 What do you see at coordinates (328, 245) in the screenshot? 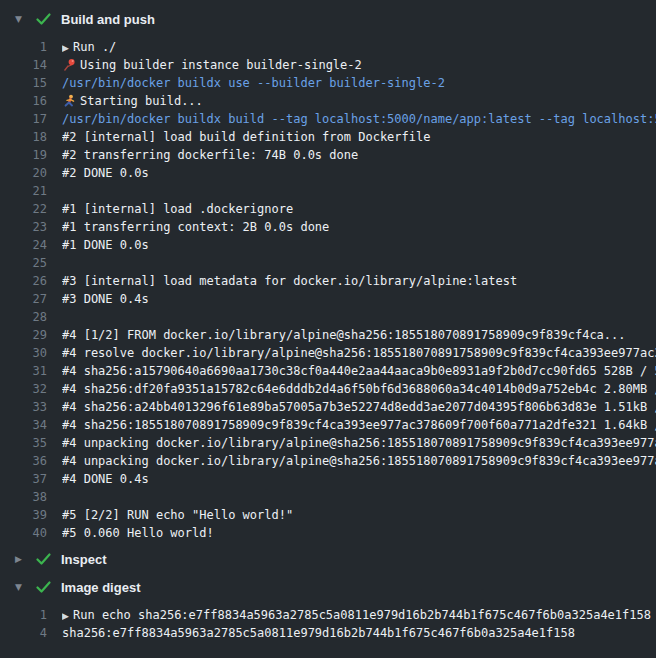
I see `log-line: 24#1 DONE 0.0s` at bounding box center [328, 245].